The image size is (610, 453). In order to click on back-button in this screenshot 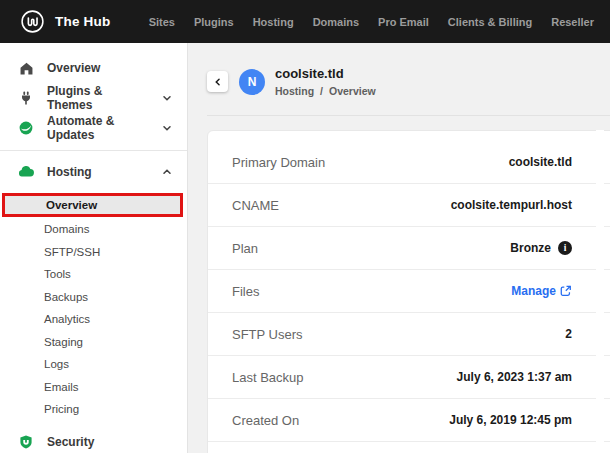, I will do `click(218, 82)`.